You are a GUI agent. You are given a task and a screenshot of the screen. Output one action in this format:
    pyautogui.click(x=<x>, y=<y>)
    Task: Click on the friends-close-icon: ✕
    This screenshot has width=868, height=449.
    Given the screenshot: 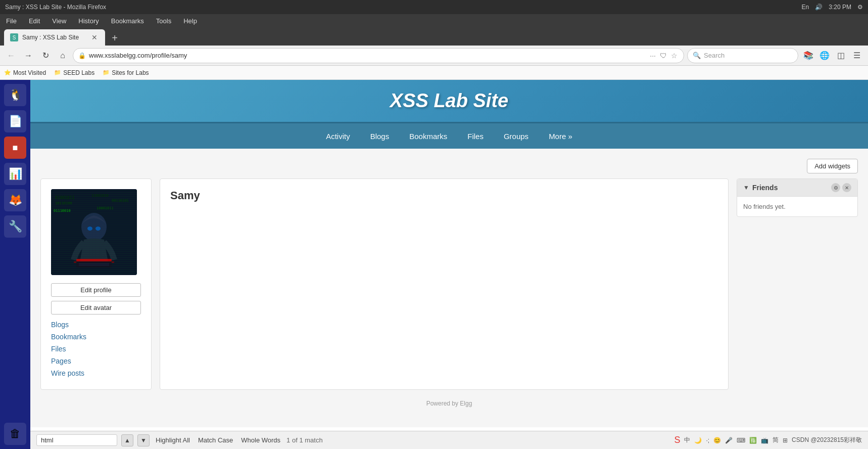 What is the action you would take?
    pyautogui.click(x=847, y=188)
    